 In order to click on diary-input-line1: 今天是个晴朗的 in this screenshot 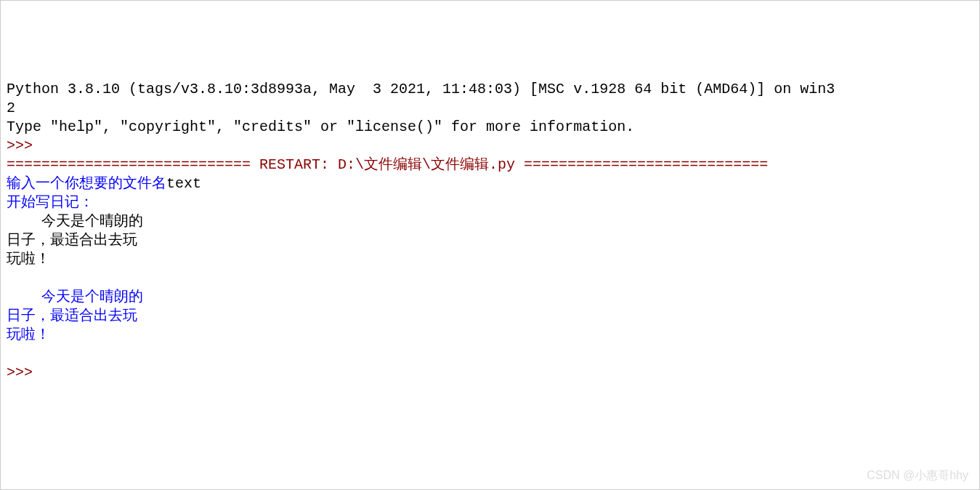, I will do `click(75, 221)`.